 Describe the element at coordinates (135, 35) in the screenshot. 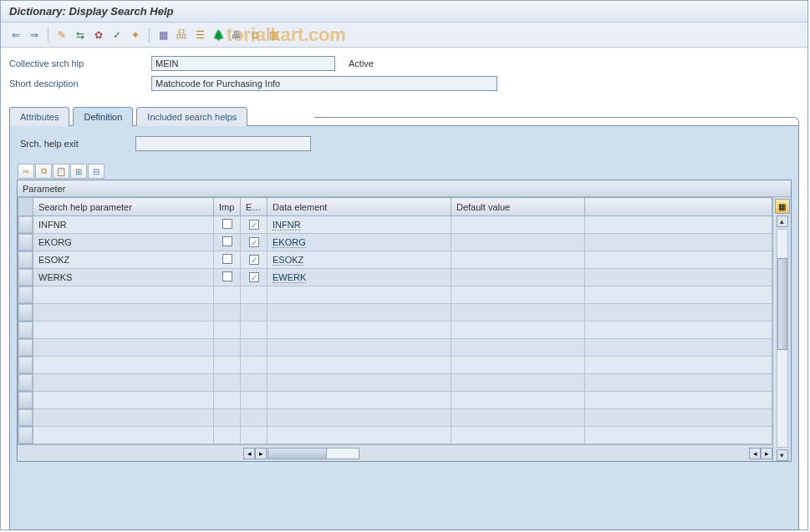

I see `wand-icon: ✦` at that location.